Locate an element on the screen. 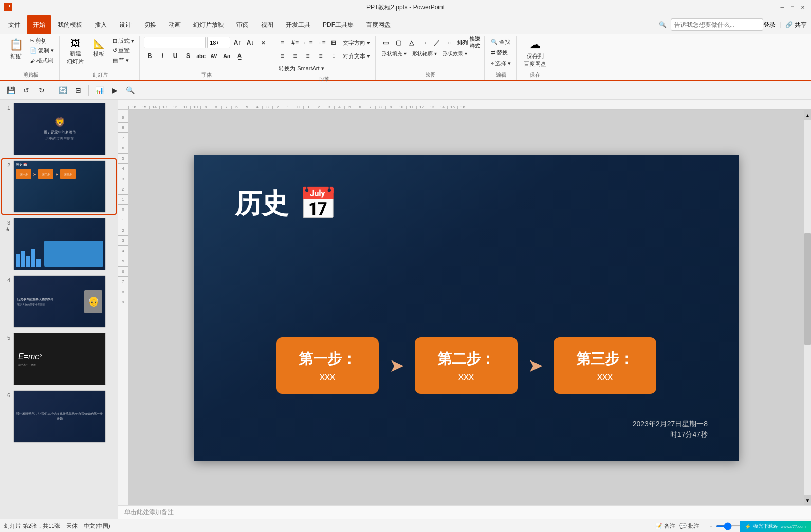 The height and width of the screenshot is (532, 811). step-2-box: 第二步： xxx is located at coordinates (466, 366).